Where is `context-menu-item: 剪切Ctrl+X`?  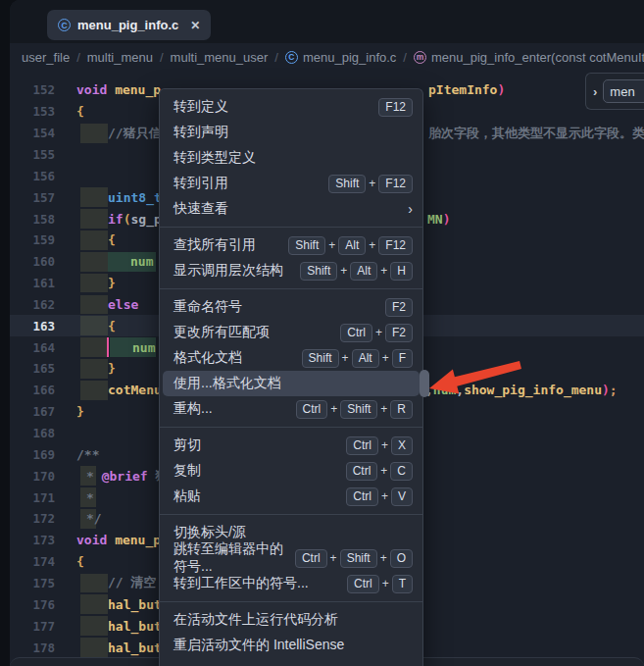 context-menu-item: 剪切Ctrl+X is located at coordinates (291, 445).